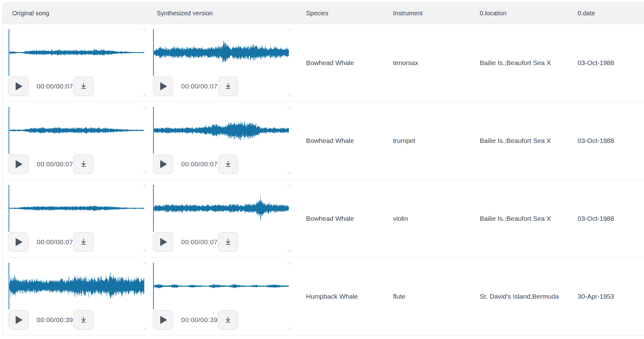  Describe the element at coordinates (427, 13) in the screenshot. I see `header-instrument: Instrument` at that location.